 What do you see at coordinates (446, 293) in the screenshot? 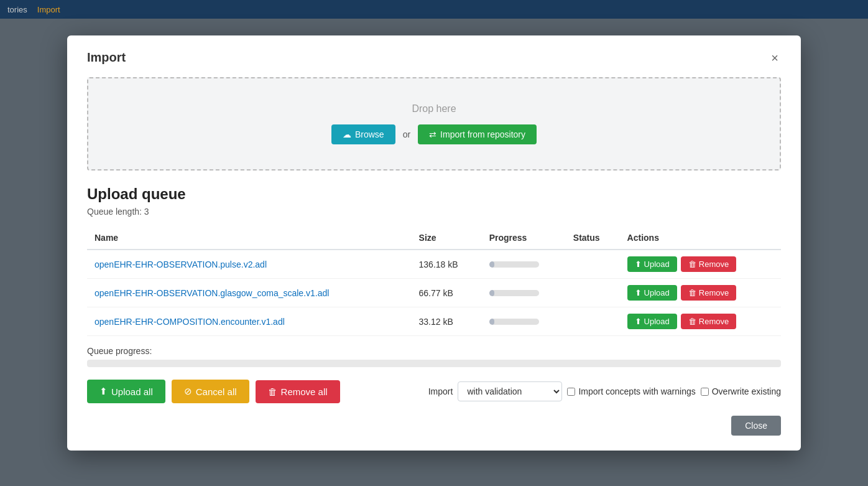
I see `file-size-cell: 66.77 kB` at bounding box center [446, 293].